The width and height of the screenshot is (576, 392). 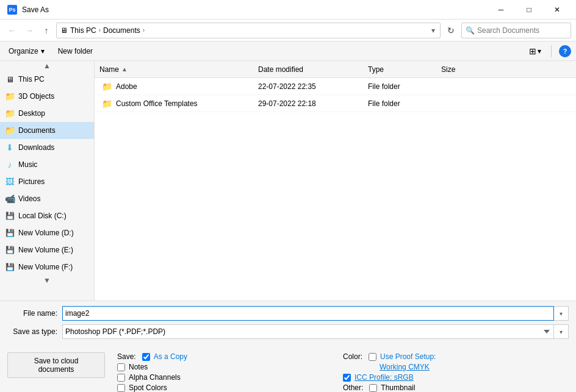 I want to click on saveastype-row: Save as type: Photoshop PDF (*.PDF;*.PDP…, so click(x=288, y=332).